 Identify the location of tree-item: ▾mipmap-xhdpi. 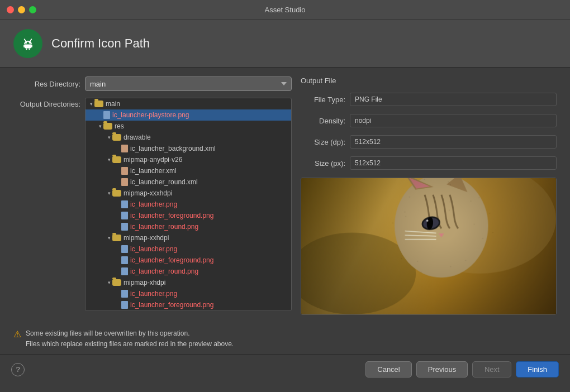
(188, 283).